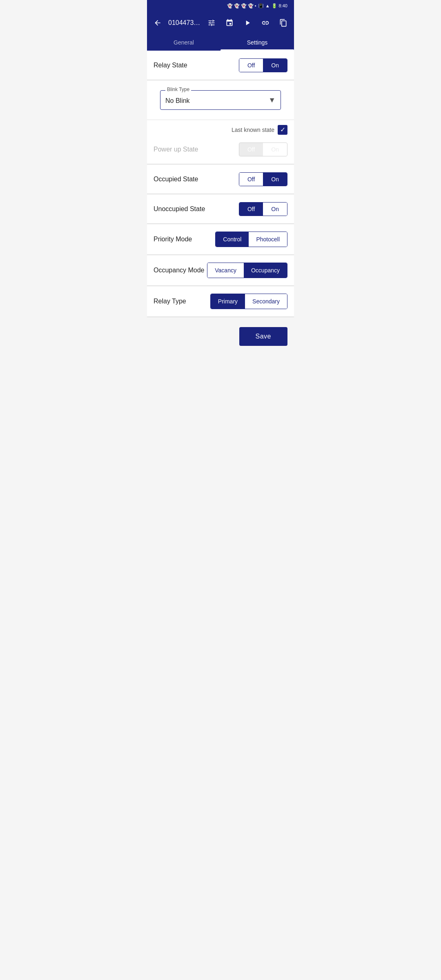  Describe the element at coordinates (220, 209) in the screenshot. I see `unoccupied-state-row: Unoccupied State Off On` at that location.